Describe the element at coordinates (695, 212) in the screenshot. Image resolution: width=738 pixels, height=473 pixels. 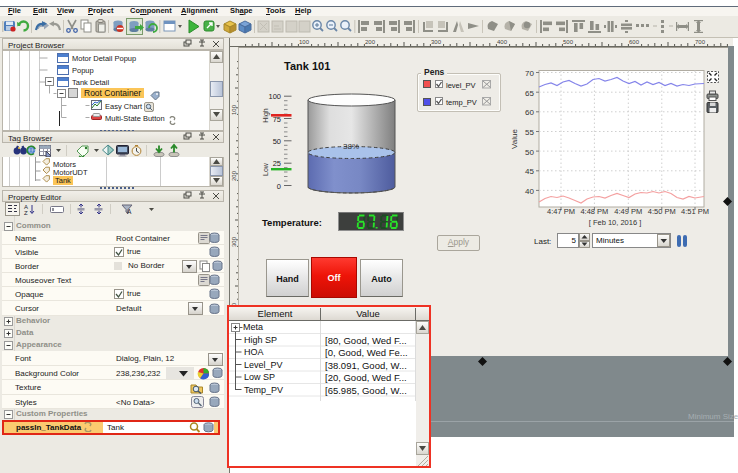
I see `svg-text: 4:51 PM` at that location.